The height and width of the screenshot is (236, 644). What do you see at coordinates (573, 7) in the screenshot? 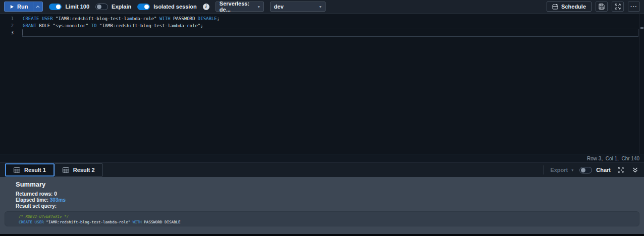
I see `schedule-button-label: Schedule` at bounding box center [573, 7].